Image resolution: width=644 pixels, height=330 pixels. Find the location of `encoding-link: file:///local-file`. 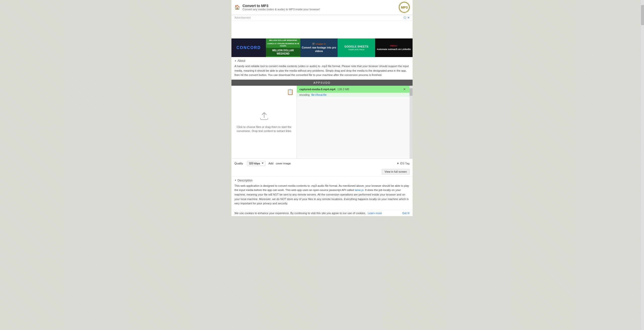

encoding-link: file:///local-file is located at coordinates (319, 95).